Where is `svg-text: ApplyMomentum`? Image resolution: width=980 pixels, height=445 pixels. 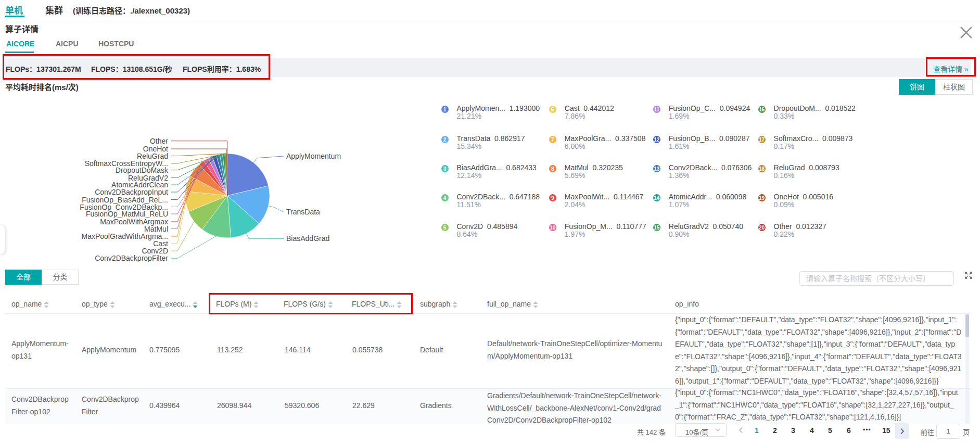
svg-text: ApplyMomentum is located at coordinates (313, 156).